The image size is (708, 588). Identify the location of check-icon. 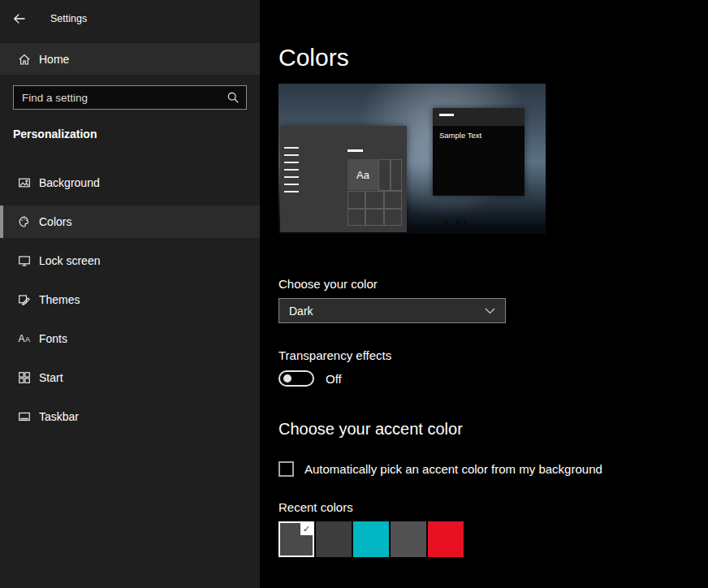
(307, 530).